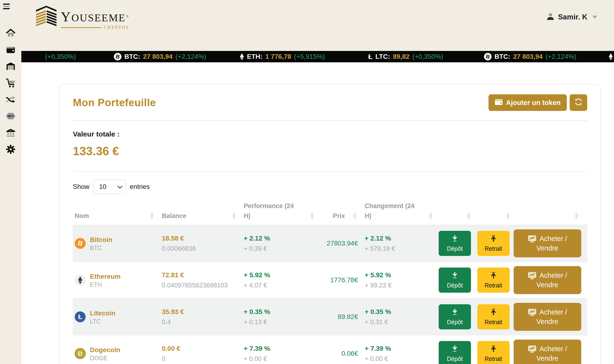 This screenshot has width=614, height=364. I want to click on building-logo-icon, so click(46, 17).